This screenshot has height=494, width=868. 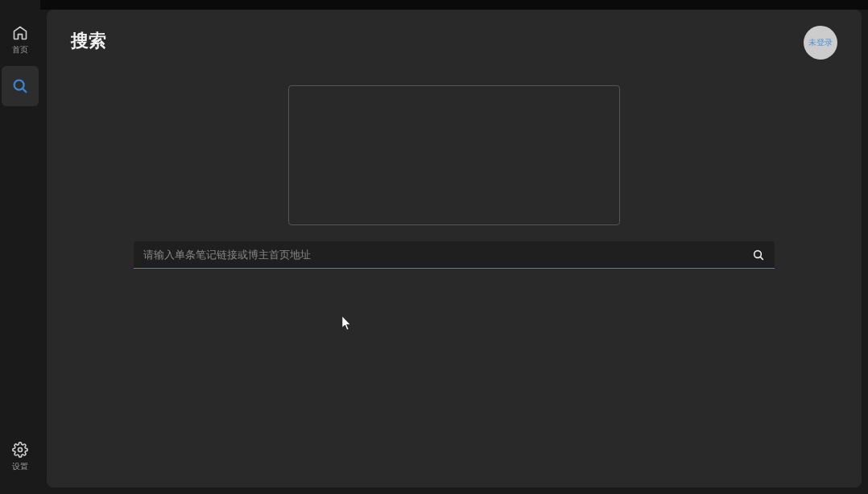 What do you see at coordinates (820, 43) in the screenshot?
I see `user-status: 未登录` at bounding box center [820, 43].